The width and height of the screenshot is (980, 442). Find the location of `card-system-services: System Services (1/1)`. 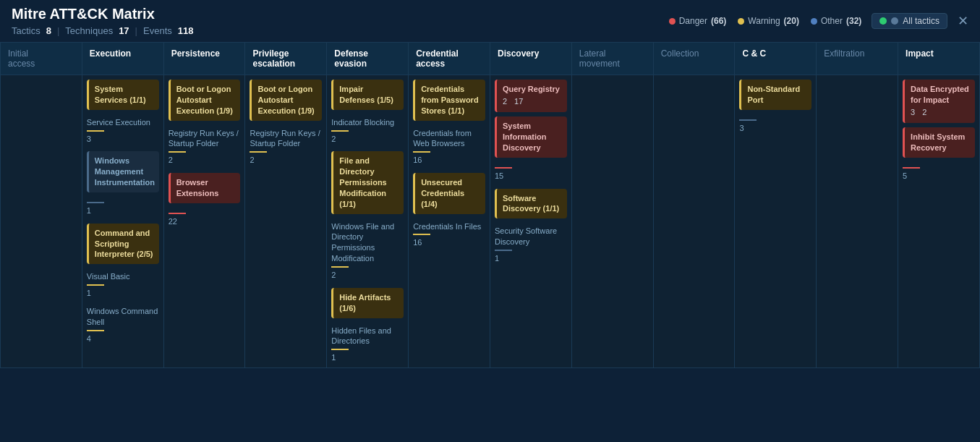

card-system-services: System Services (1/1) is located at coordinates (123, 95).